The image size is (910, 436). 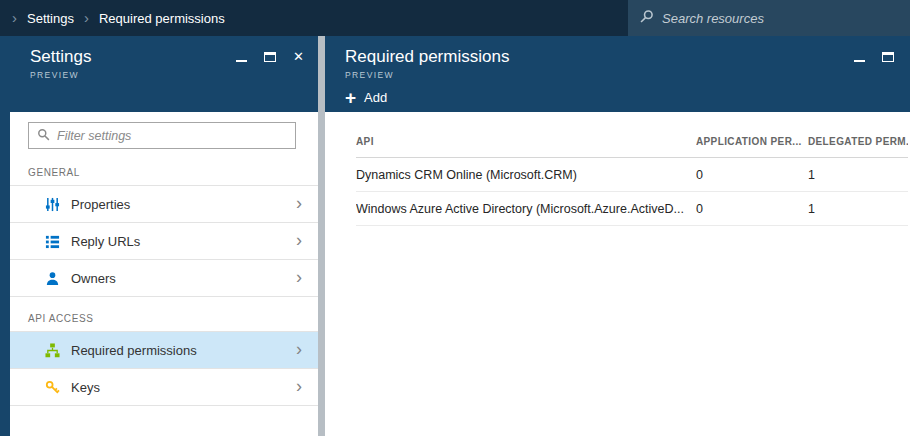 What do you see at coordinates (50, 18) in the screenshot?
I see `breadcrumb-settings: Settings` at bounding box center [50, 18].